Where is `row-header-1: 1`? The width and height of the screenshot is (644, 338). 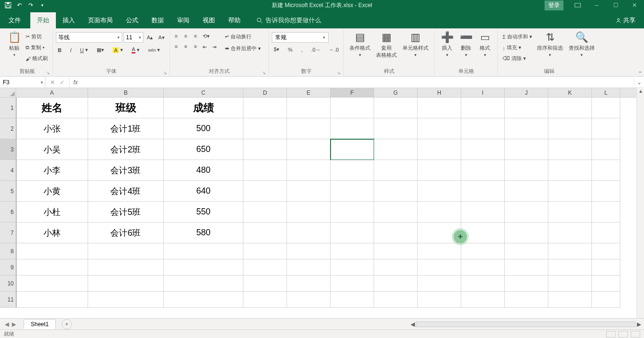
row-header-1: 1 is located at coordinates (8, 108).